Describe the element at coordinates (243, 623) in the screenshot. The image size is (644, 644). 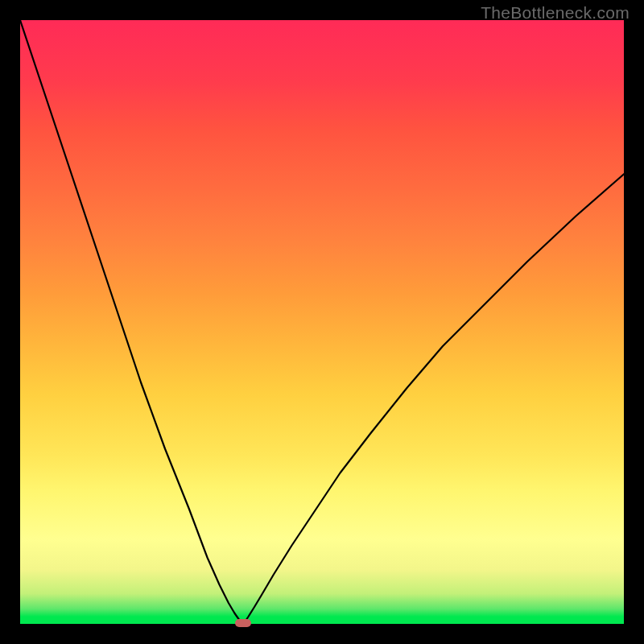
I see `minimum-marker` at that location.